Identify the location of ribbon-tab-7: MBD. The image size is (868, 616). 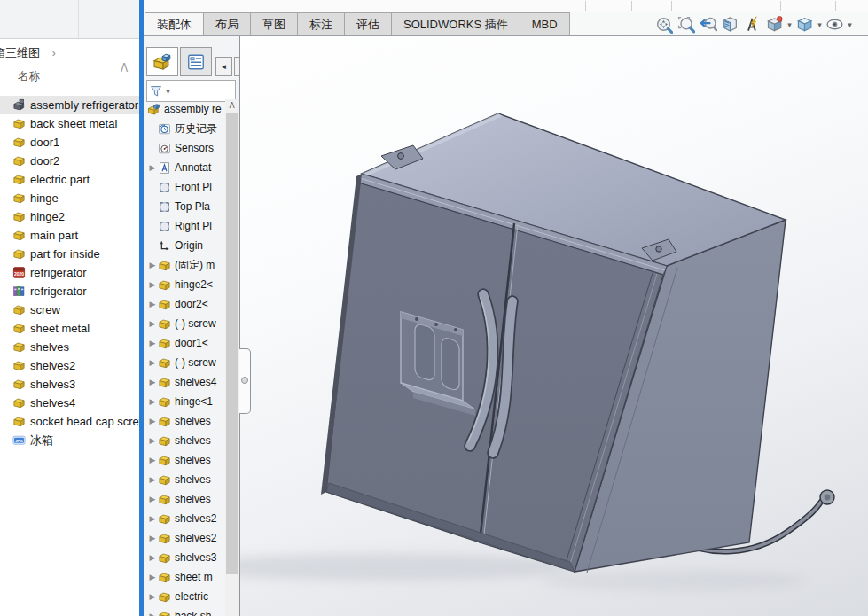
(544, 24).